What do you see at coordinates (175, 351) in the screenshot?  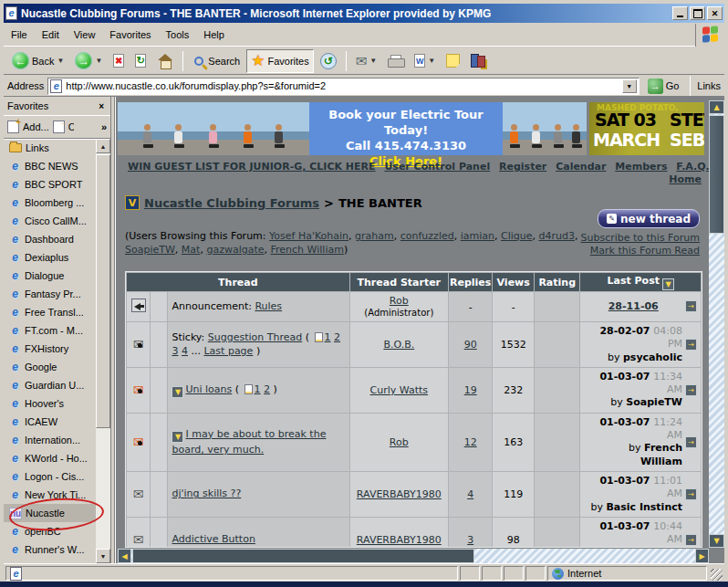 I see `thread-page-link: 3` at bounding box center [175, 351].